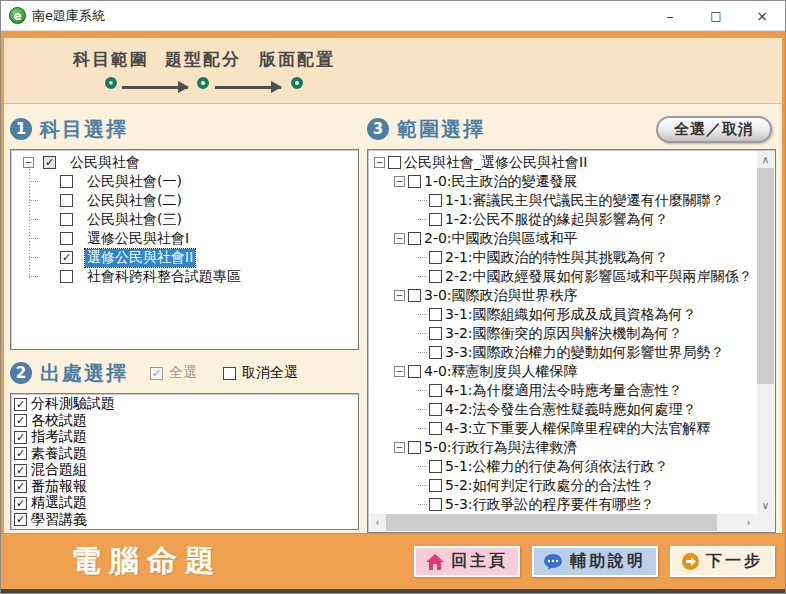  What do you see at coordinates (564, 296) in the screenshot?
I see `tree-row: − 3-0:國際政治與世界秩序` at bounding box center [564, 296].